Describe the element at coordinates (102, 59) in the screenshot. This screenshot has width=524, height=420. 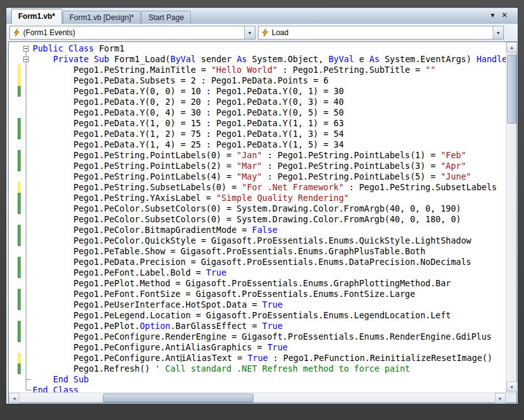
I see `code-token: Sub` at that location.